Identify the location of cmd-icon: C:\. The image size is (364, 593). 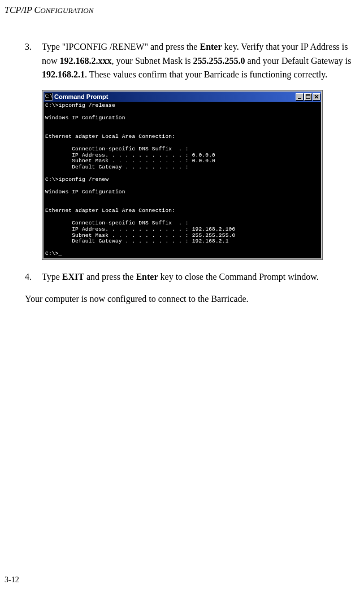
(49, 97).